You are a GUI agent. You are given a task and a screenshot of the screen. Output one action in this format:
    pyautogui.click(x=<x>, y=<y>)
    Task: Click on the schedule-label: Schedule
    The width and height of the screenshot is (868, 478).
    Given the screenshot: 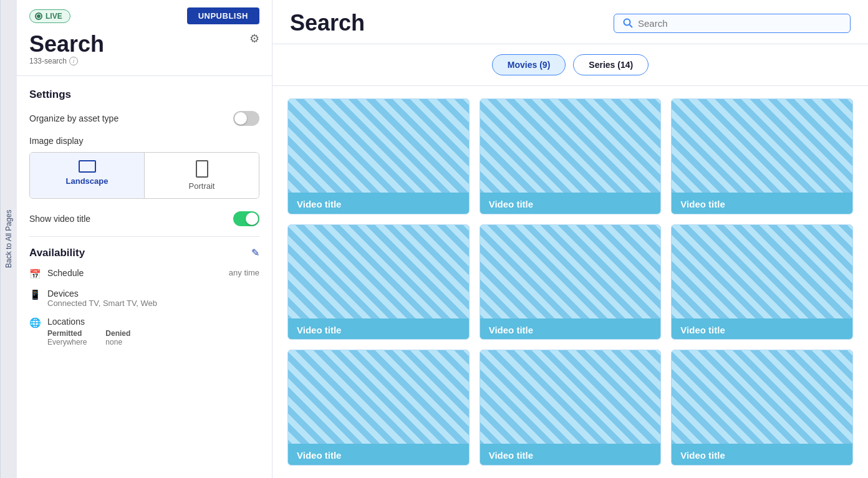 What is the action you would take?
    pyautogui.click(x=65, y=273)
    